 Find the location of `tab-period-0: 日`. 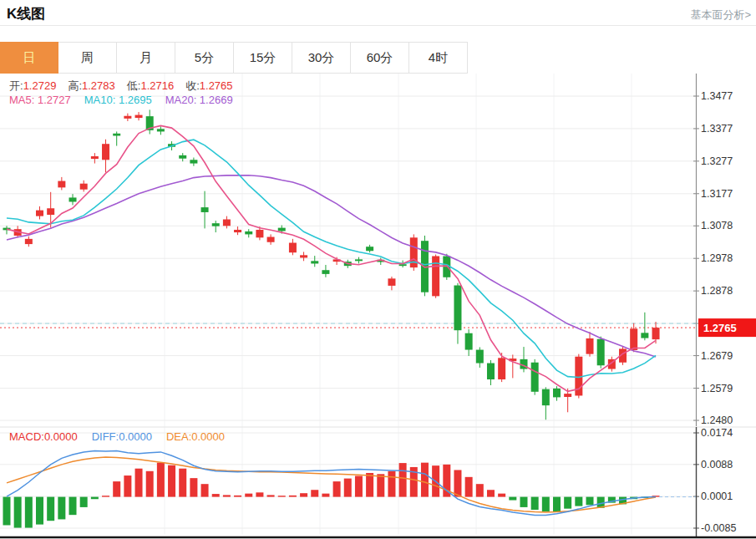

tab-period-0: 日 is located at coordinates (29, 58).